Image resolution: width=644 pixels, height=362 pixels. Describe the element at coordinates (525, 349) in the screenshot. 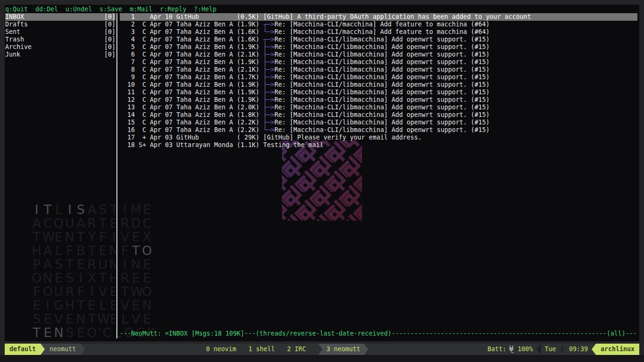

I see `battery-percentage: 100%` at that location.